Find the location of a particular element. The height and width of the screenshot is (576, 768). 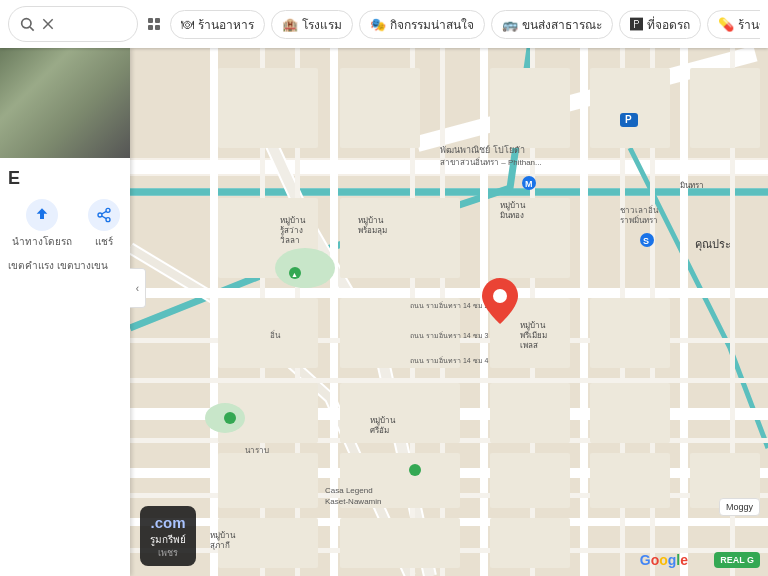

place-info: E นำทางโดยรถ is located at coordinates (65, 367).